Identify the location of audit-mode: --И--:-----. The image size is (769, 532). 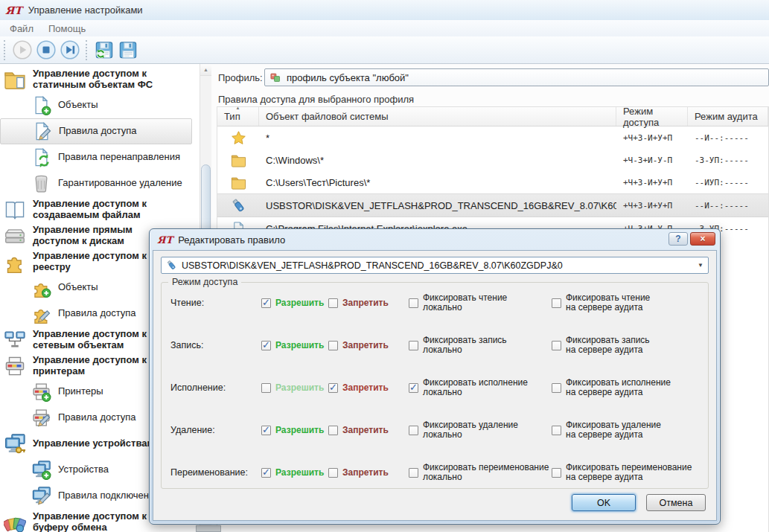
(728, 138).